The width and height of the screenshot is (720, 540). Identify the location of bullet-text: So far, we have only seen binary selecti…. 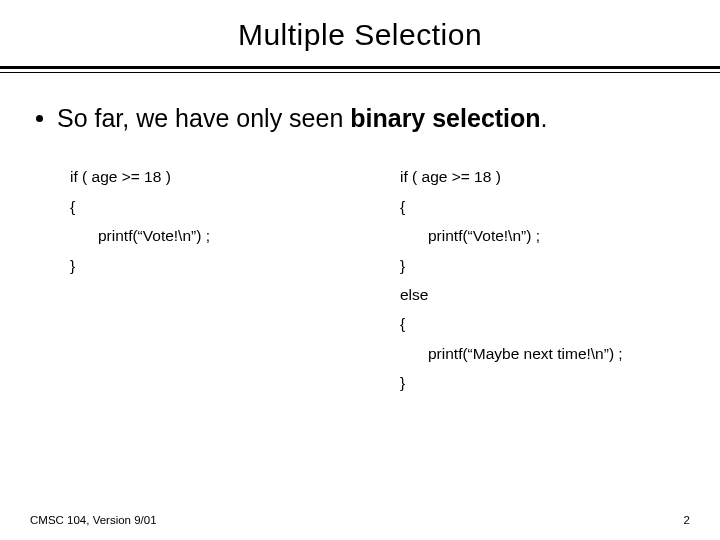
(302, 118).